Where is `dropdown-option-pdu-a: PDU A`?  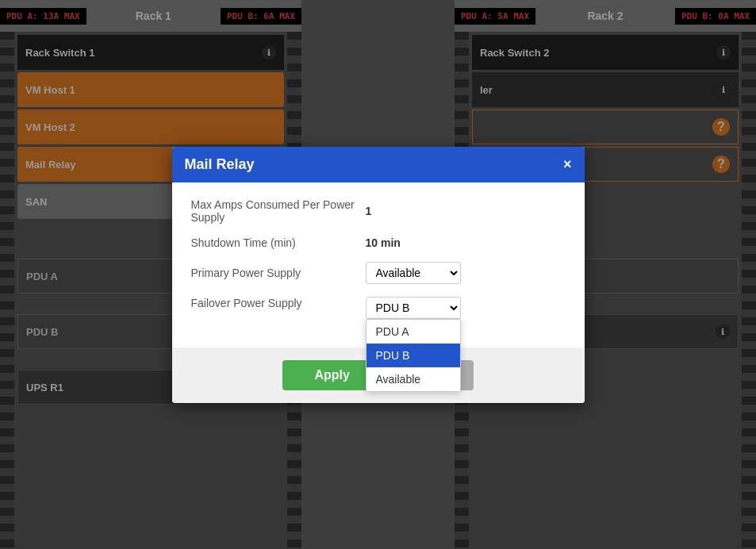 dropdown-option-pdu-a: PDU A is located at coordinates (413, 332).